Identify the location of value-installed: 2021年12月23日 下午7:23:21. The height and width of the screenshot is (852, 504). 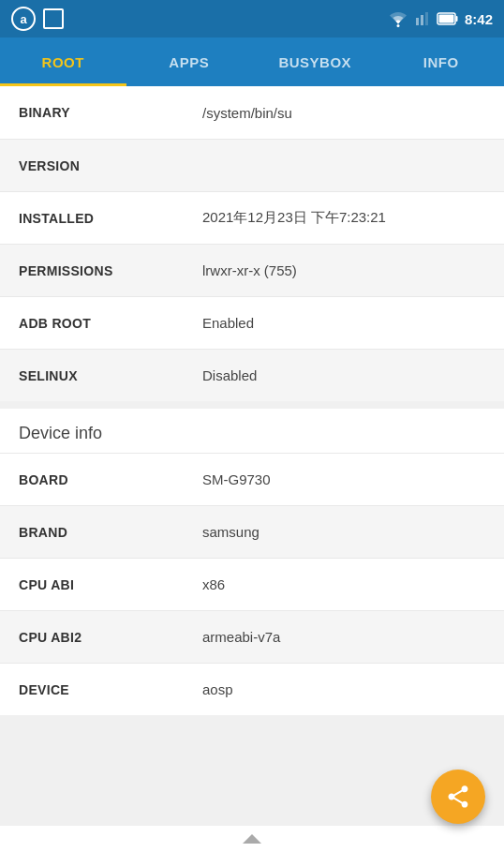
(346, 217).